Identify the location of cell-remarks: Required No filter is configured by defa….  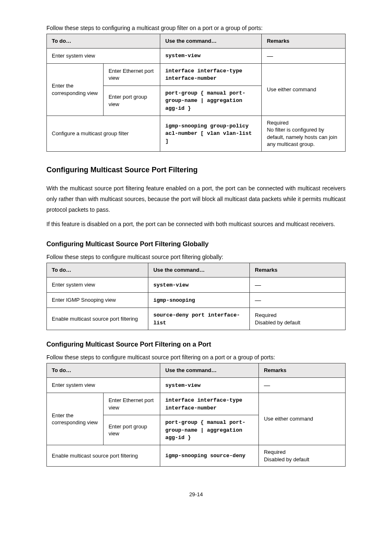
(304, 133).